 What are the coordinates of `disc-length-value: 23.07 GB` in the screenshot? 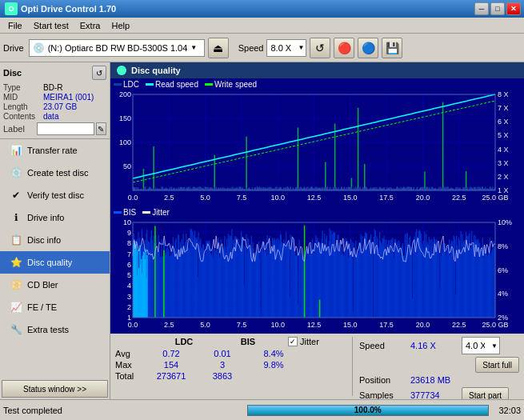 It's located at (60, 107).